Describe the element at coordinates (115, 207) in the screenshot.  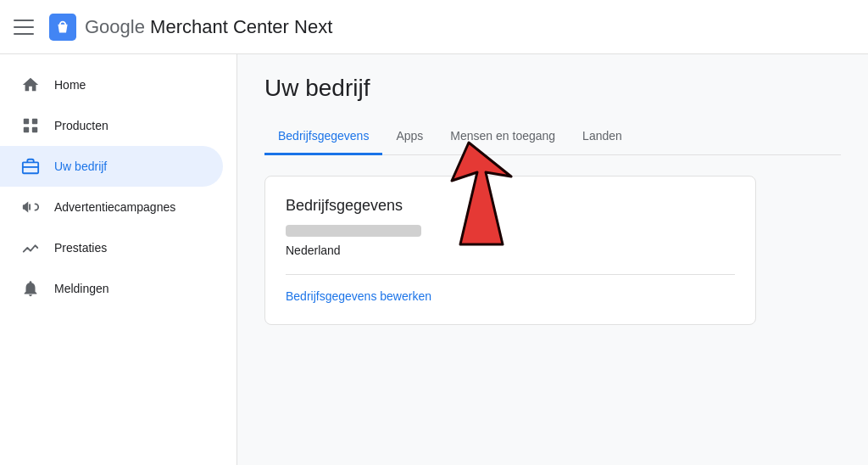
I see `sidebar-advertenties-label: Advertentiecampagnes` at that location.